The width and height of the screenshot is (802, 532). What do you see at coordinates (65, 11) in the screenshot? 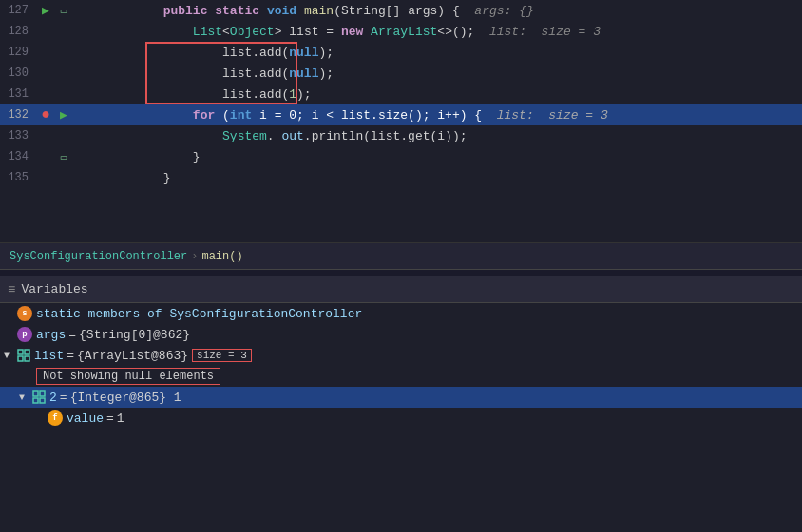
I see `bookmark-icon: ▭` at bounding box center [65, 11].